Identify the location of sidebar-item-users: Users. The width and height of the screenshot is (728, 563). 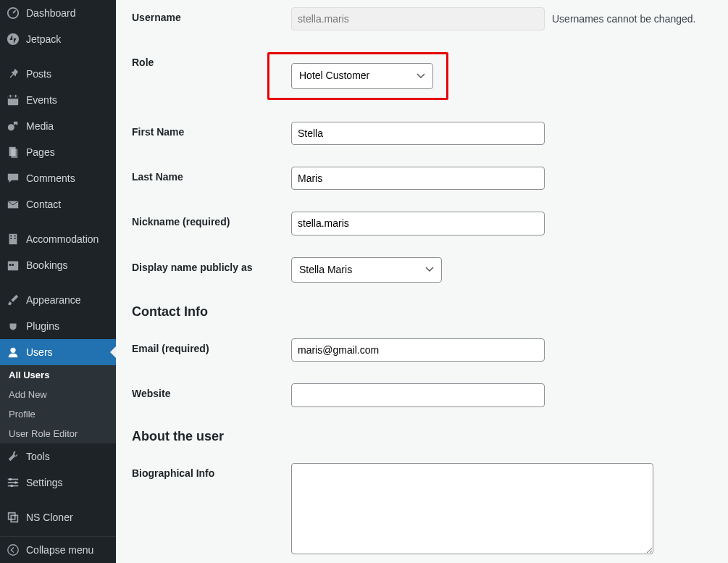
(58, 352).